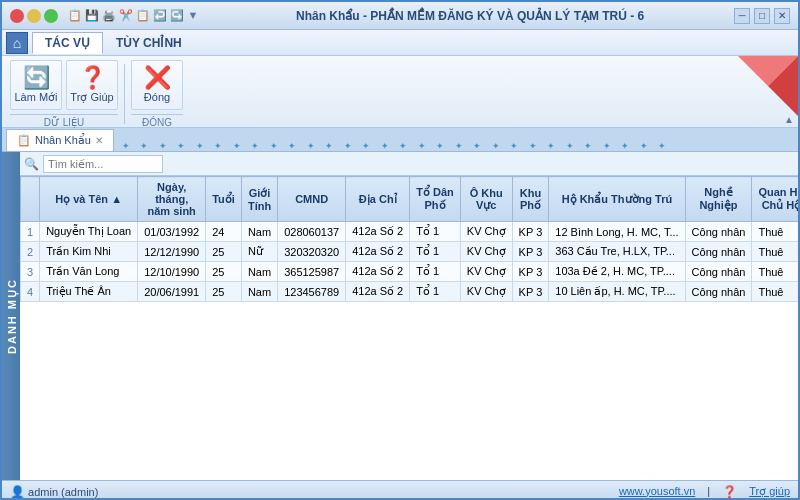 Image resolution: width=800 pixels, height=500 pixels. I want to click on table-row: 2Trần Kim Nhi12/12/199025Nữ320320320412a…, so click(410, 252).